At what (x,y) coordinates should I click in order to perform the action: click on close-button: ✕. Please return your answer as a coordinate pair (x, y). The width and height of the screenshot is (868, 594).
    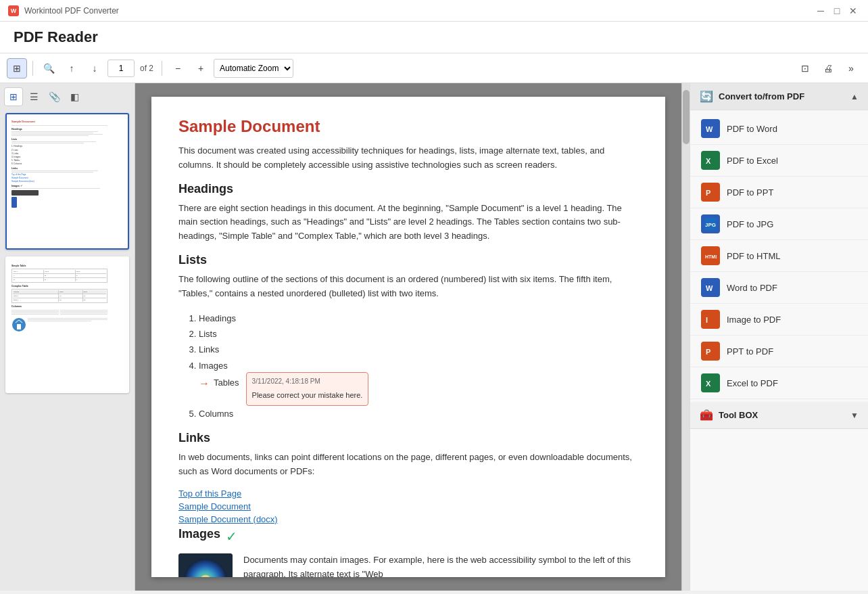
    Looking at the image, I should click on (853, 11).